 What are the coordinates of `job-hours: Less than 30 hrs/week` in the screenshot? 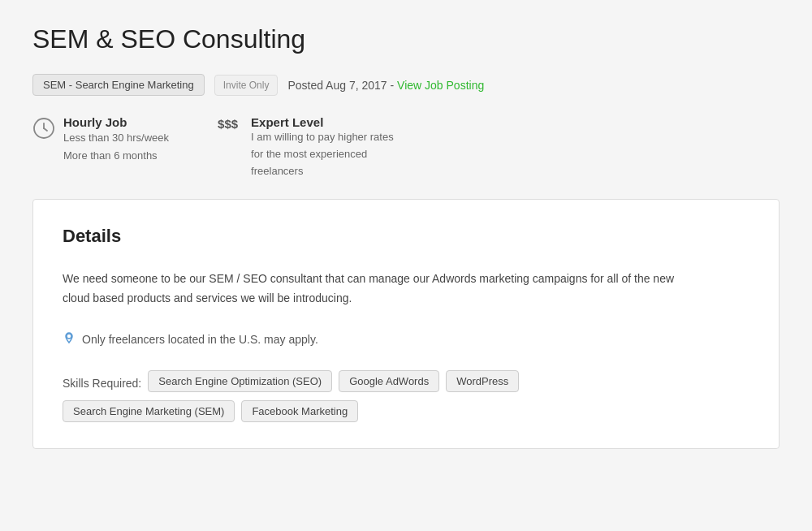 It's located at (116, 138).